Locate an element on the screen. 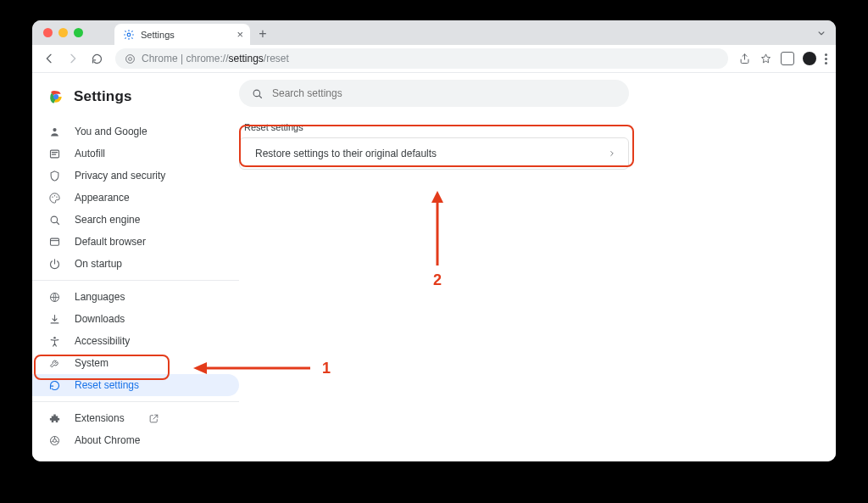 The height and width of the screenshot is (503, 868). sidebar-item-extensions: Extensions is located at coordinates (136, 418).